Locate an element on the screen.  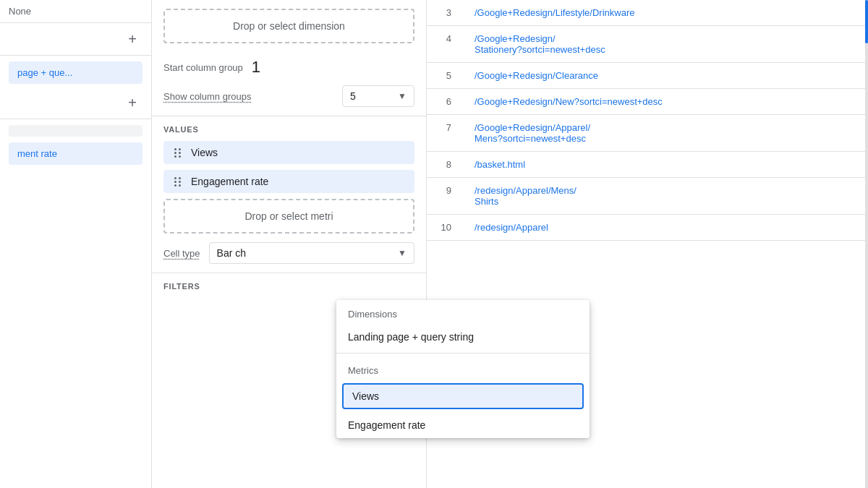
row-number: 3 is located at coordinates (445, 13).